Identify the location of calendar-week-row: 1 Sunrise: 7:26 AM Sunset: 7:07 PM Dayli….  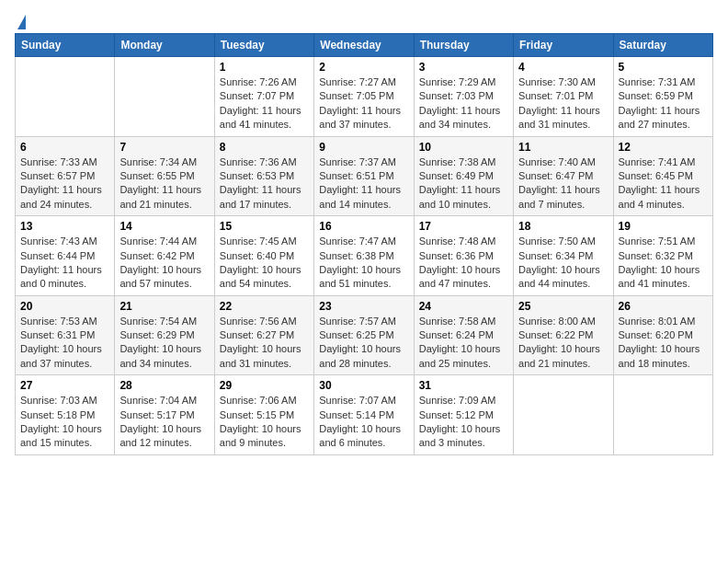
(364, 98).